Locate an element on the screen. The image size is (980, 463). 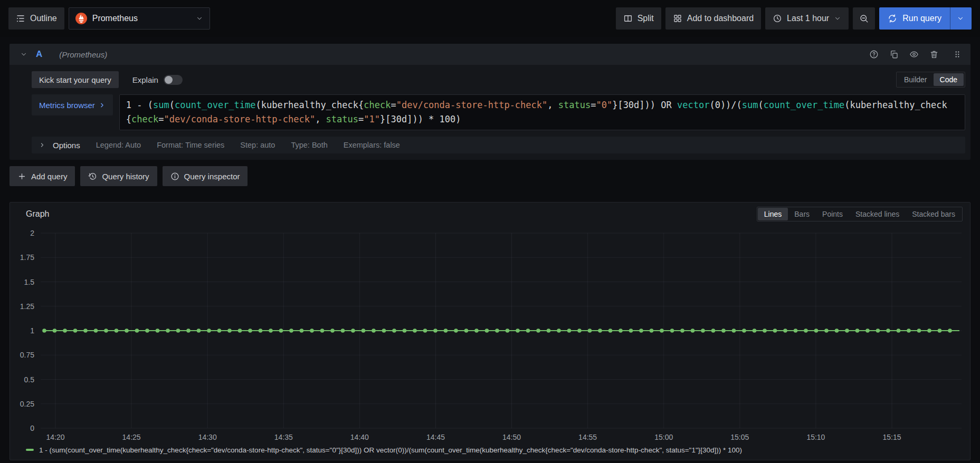
query-ref-id: A is located at coordinates (39, 54).